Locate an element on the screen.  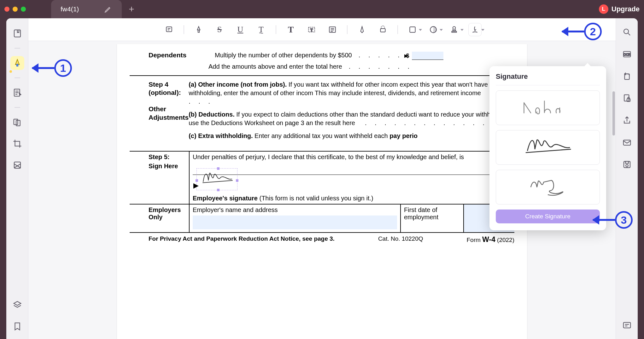
create-signature-button: Create Signature is located at coordinates (548, 216).